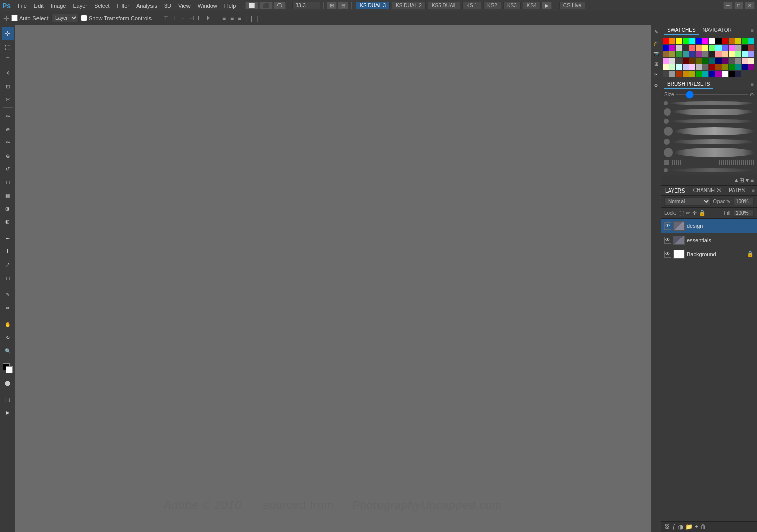  I want to click on mini-tool-1: ✎, so click(656, 32).